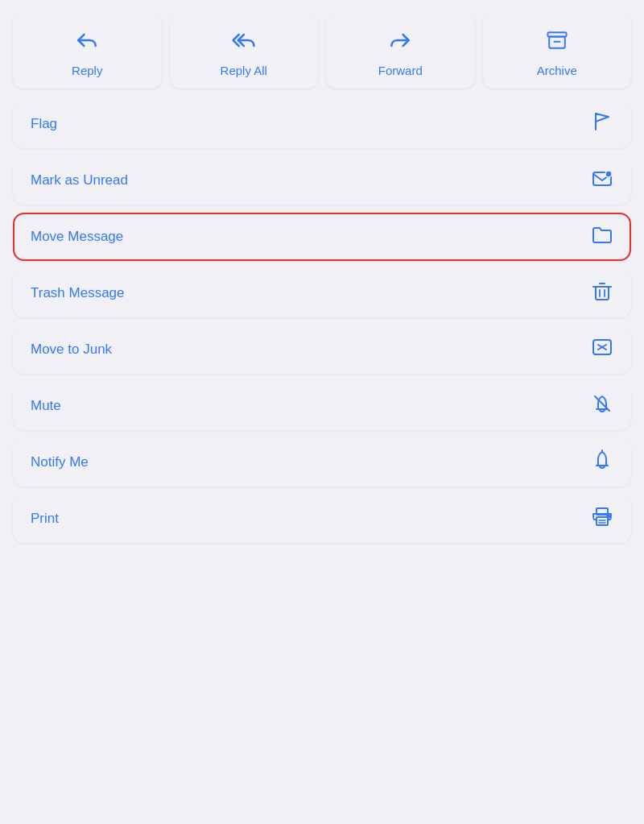 The image size is (644, 824). Describe the element at coordinates (557, 51) in the screenshot. I see `archive-button: Archive` at that location.